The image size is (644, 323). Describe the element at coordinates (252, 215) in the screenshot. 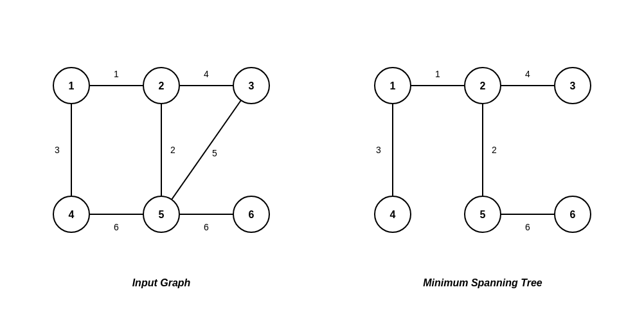

I see `input-node-label-6: 6` at that location.